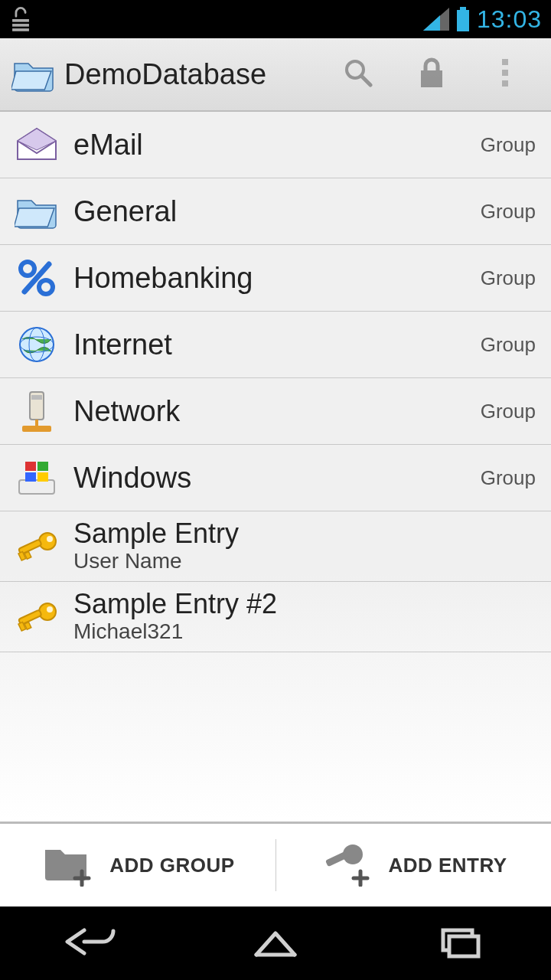 This screenshot has height=980, width=551. I want to click on list-item: General Group, so click(276, 211).